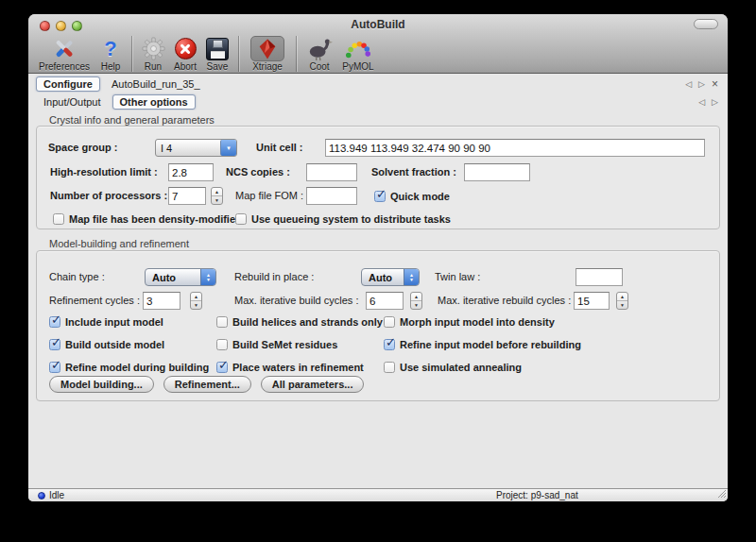 This screenshot has width=756, height=542. What do you see at coordinates (482, 345) in the screenshot?
I see `refine-input-before-rebuild-checkbox: ✓Refine input model before rebuilding` at bounding box center [482, 345].